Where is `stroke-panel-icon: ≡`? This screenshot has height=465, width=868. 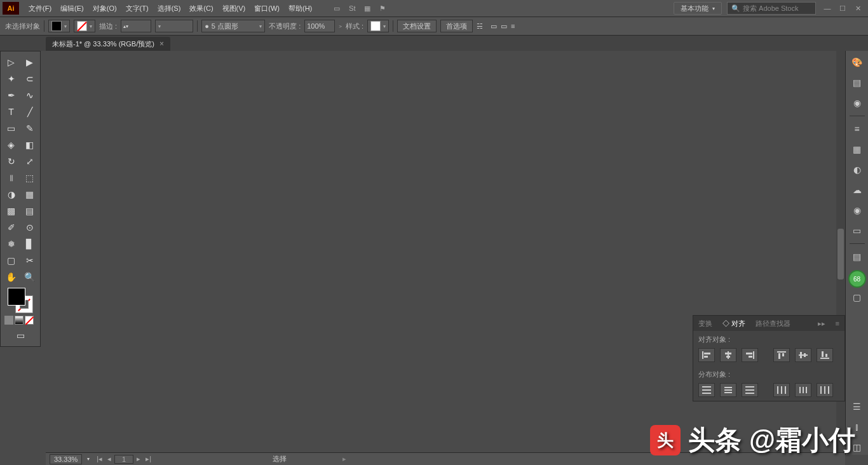 stroke-panel-icon: ≡ is located at coordinates (857, 129).